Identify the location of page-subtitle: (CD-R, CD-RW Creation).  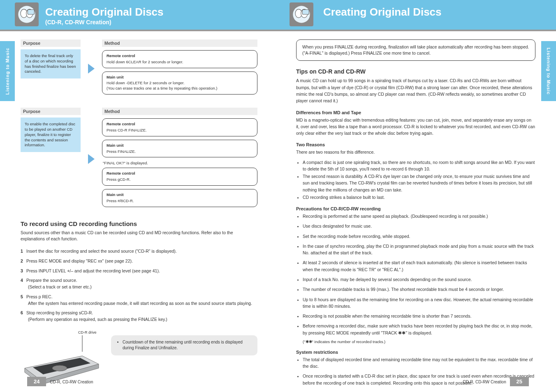
(78, 22).